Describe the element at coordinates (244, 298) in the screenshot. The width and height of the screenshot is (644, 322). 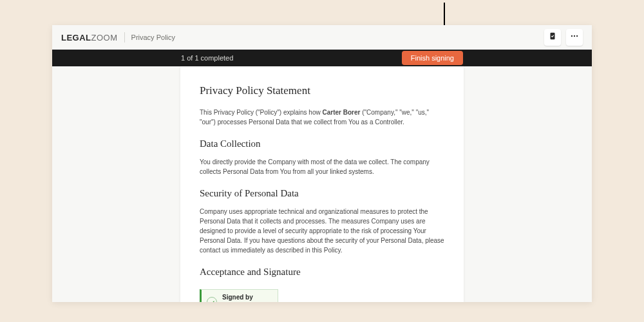
I see `signed-by-label: Signed by` at that location.